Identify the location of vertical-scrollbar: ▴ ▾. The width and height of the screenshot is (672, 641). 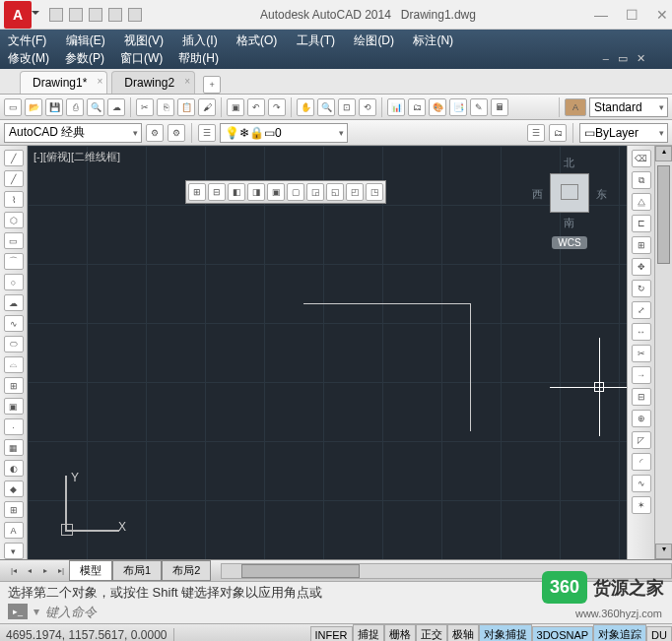
(663, 353).